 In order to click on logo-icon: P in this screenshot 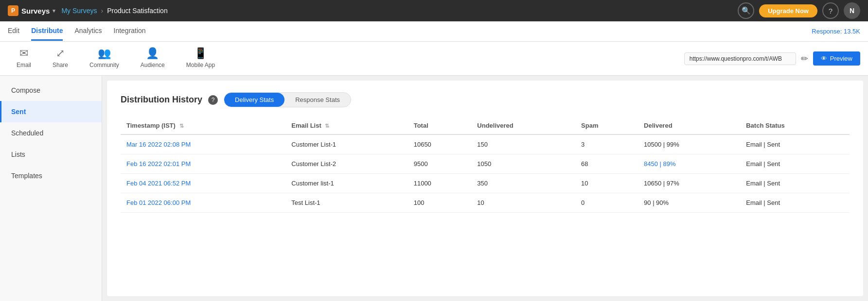, I will do `click(13, 11)`.